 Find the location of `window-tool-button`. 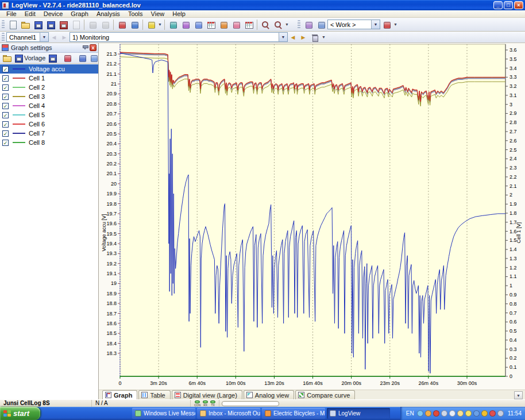

window-tool-button is located at coordinates (198, 25).